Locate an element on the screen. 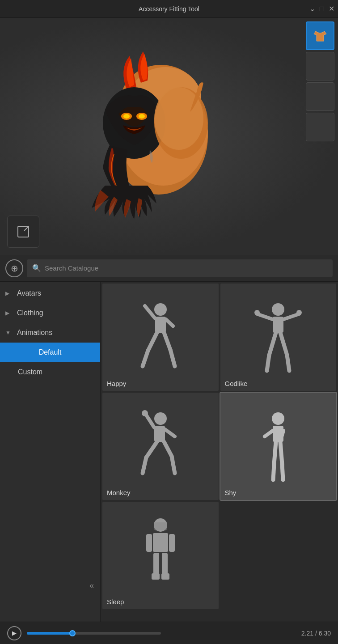 The width and height of the screenshot is (338, 644). timeline-track is located at coordinates (94, 633).